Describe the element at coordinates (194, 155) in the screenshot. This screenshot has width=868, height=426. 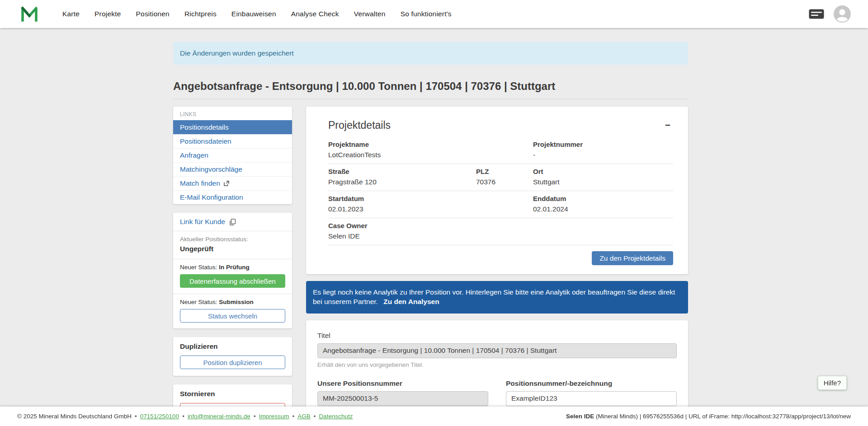
I see `sidebar-item-label: Anfragen` at that location.